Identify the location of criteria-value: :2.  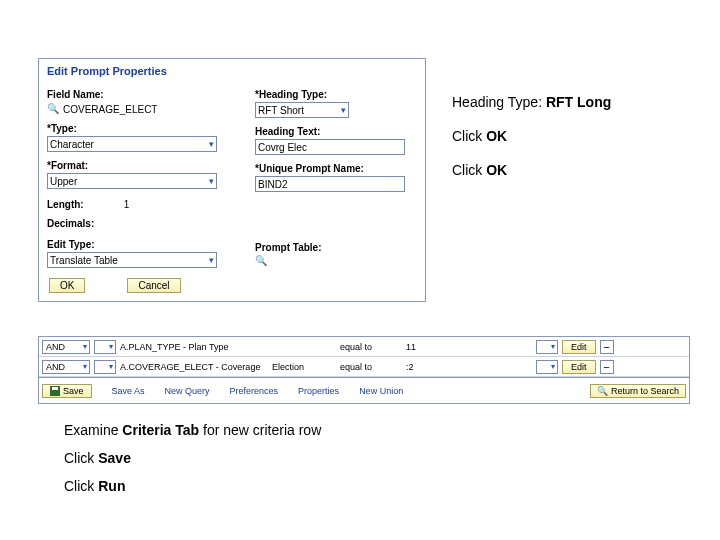
(469, 367).